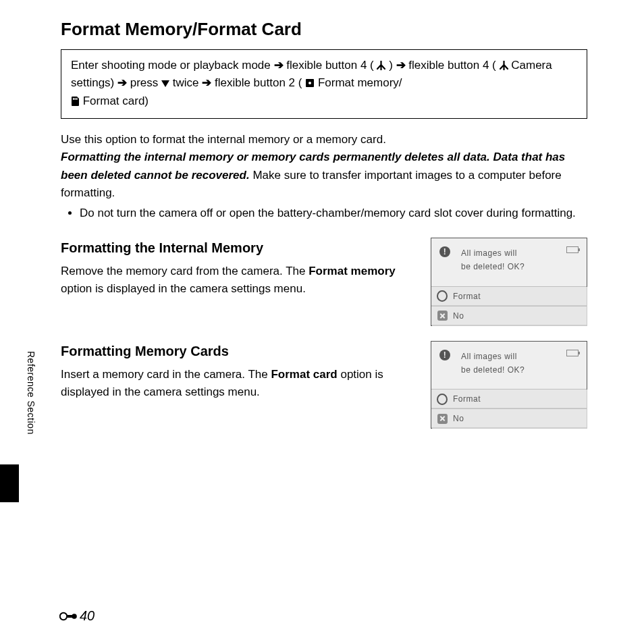 The width and height of the screenshot is (644, 644). I want to click on section-text: Formatting Memory Cards Insert a memory …, so click(238, 371).